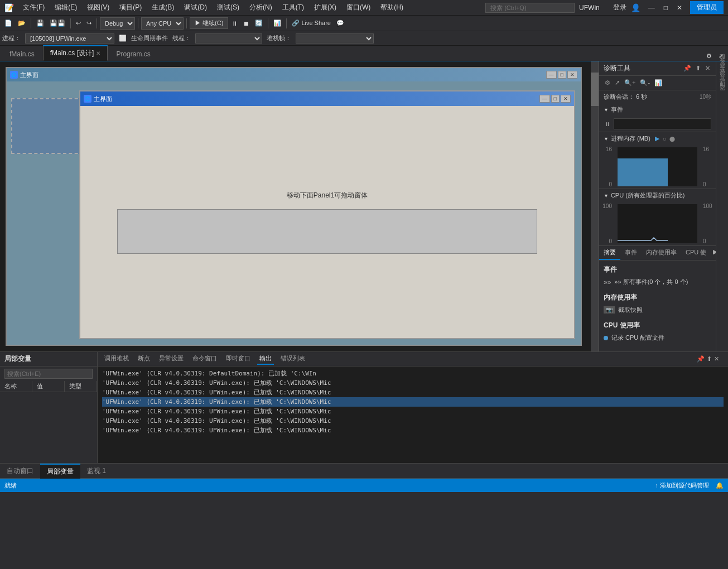 The height and width of the screenshot is (569, 728). Describe the element at coordinates (325, 8) in the screenshot. I see `menu-extensions: 扩展(X)` at that location.